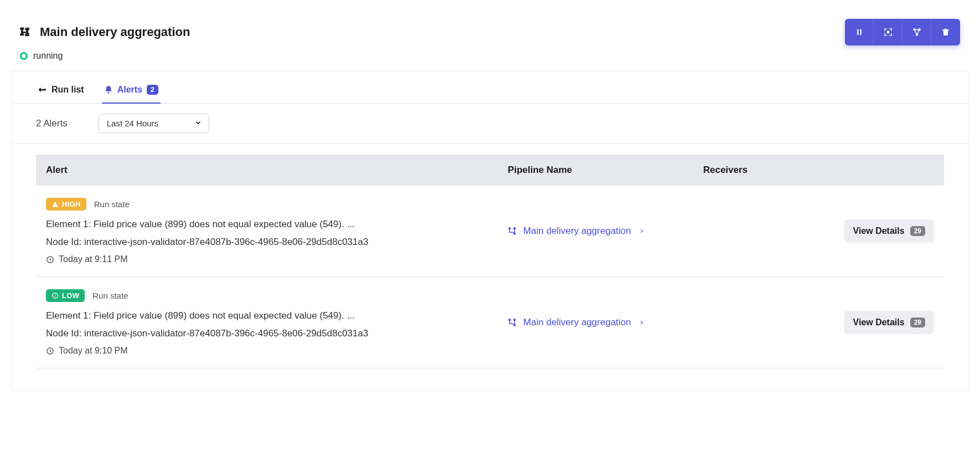 This screenshot has height=471, width=980. What do you see at coordinates (153, 90) in the screenshot?
I see `alerts-count-badge: 2` at bounding box center [153, 90].